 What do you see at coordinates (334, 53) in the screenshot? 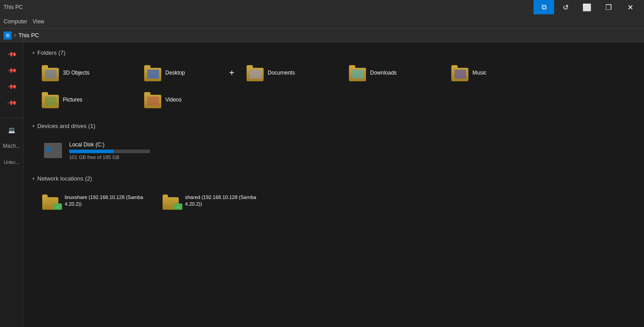
I see `folders-section-header: ▾ Folders (7)` at bounding box center [334, 53].